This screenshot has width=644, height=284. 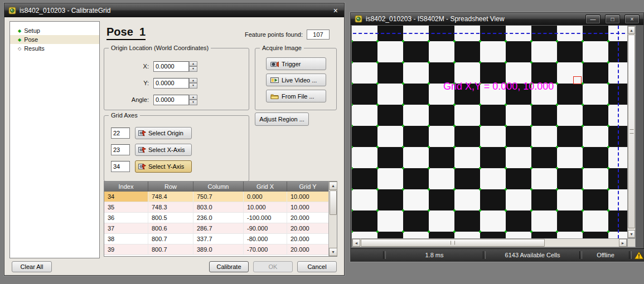 I want to click on cell-index: 36, so click(x=126, y=218).